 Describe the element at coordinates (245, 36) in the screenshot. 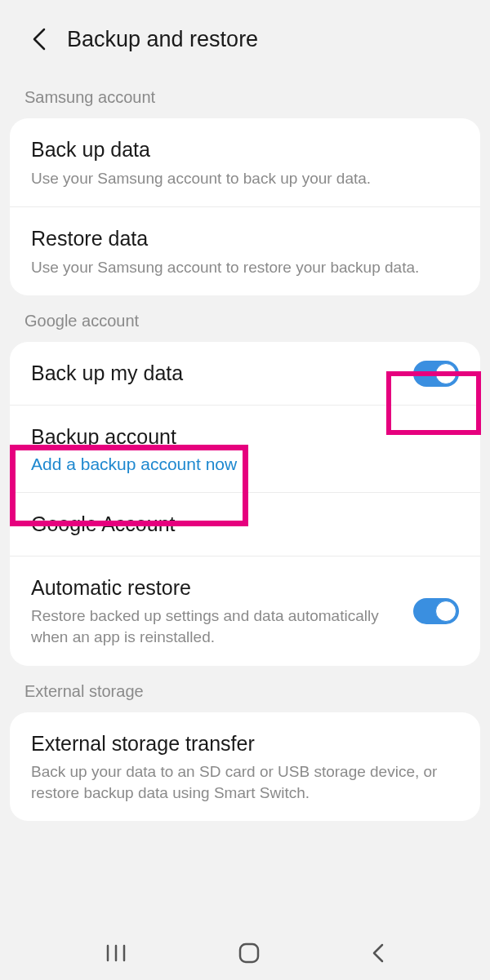

I see `header: Backup and restore` at that location.